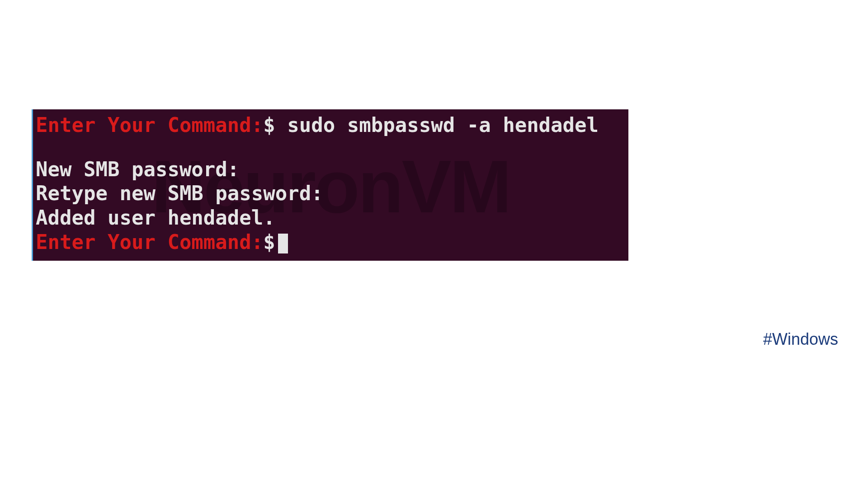  Describe the element at coordinates (283, 244) in the screenshot. I see `cursor-icon` at that location.